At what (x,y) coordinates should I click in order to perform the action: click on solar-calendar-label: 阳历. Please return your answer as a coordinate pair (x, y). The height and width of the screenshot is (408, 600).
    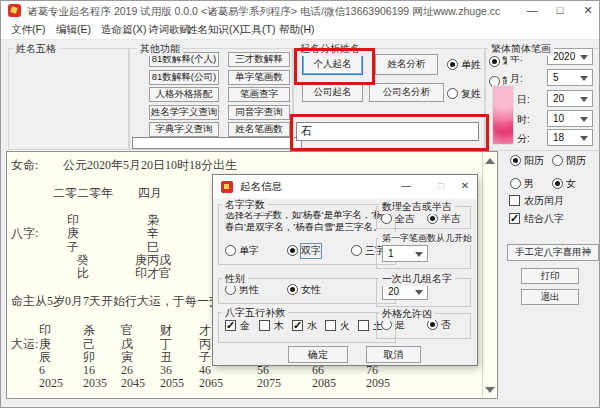
    Looking at the image, I should click on (534, 161).